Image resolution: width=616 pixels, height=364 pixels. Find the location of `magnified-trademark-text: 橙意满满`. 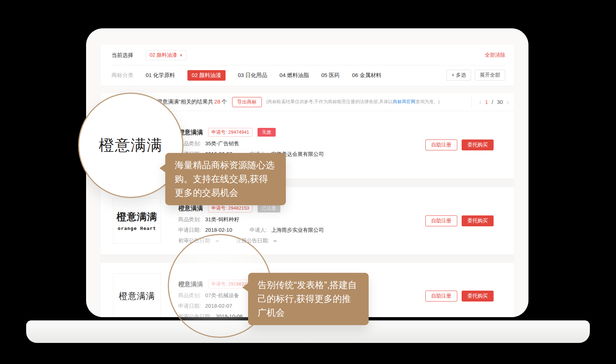

magnified-trademark-text: 橙意满满 is located at coordinates (131, 145).